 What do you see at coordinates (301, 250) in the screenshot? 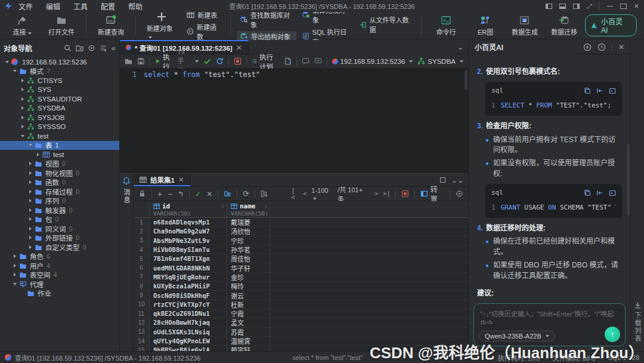
I see `table-row: 4HiVbOB8mySIanTu孙华茗` at bounding box center [301, 250].